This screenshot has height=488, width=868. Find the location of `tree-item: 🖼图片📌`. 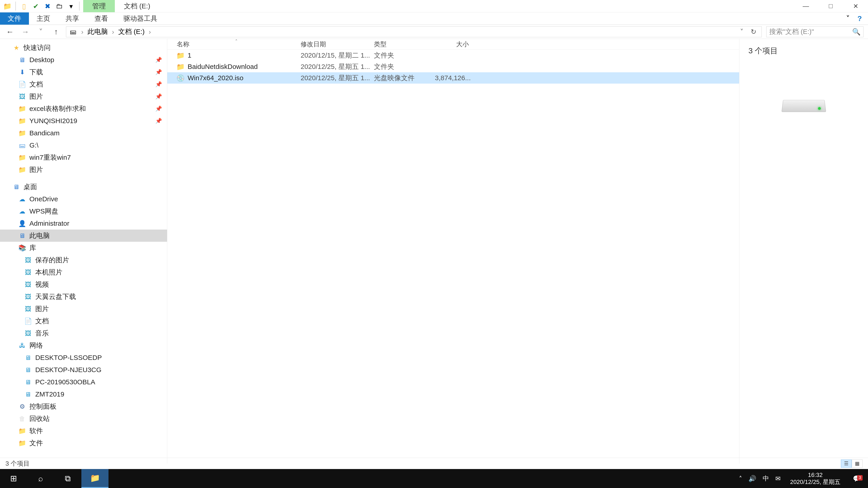

tree-item: 🖼图片📌 is located at coordinates (84, 96).